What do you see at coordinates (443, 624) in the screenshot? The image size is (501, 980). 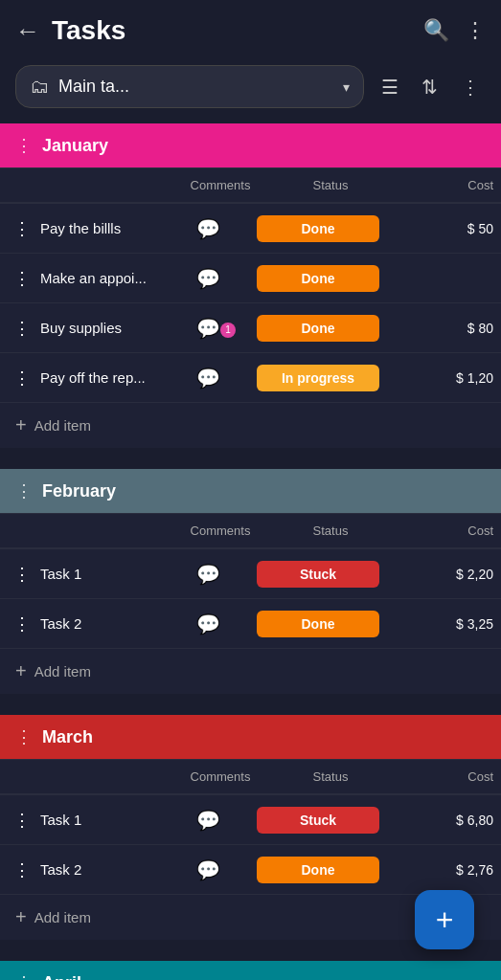 I see `task-cost: $ 3,25` at bounding box center [443, 624].